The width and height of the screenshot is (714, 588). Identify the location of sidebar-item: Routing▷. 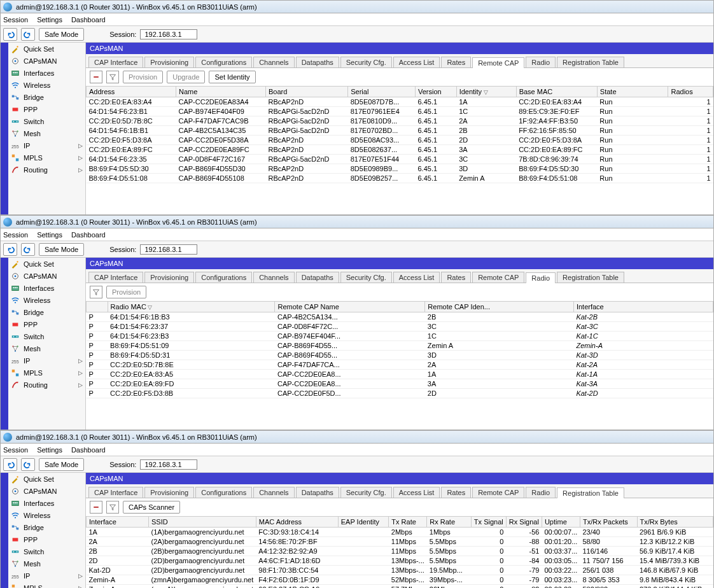
(47, 384).